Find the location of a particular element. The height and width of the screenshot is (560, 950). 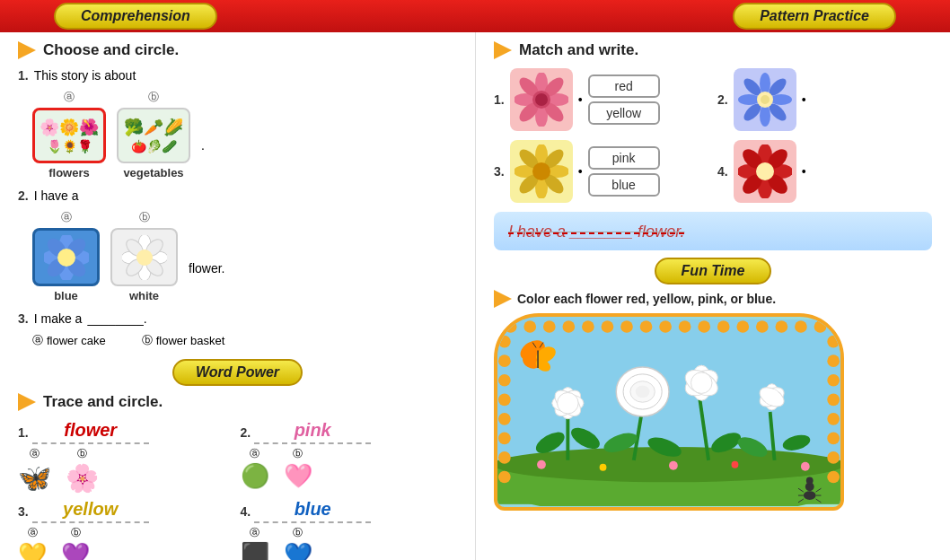

trace-title: Trace and circle. is located at coordinates (102, 402).